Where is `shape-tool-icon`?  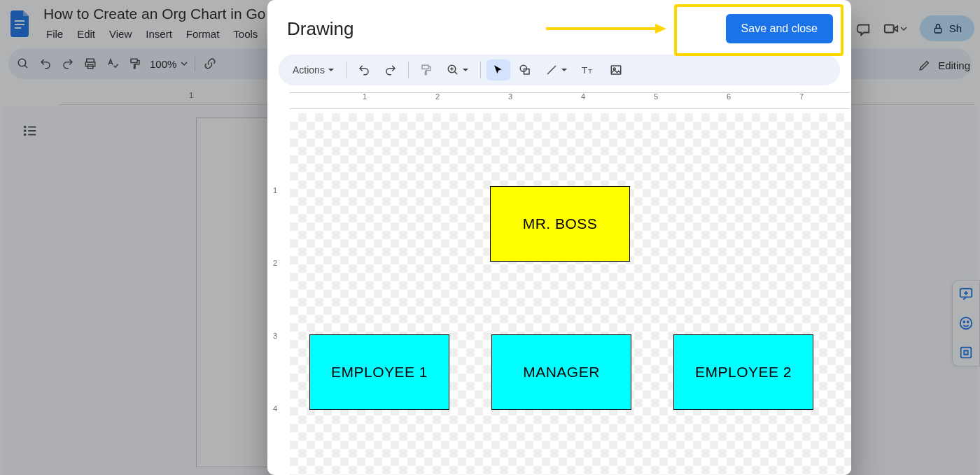 shape-tool-icon is located at coordinates (525, 70).